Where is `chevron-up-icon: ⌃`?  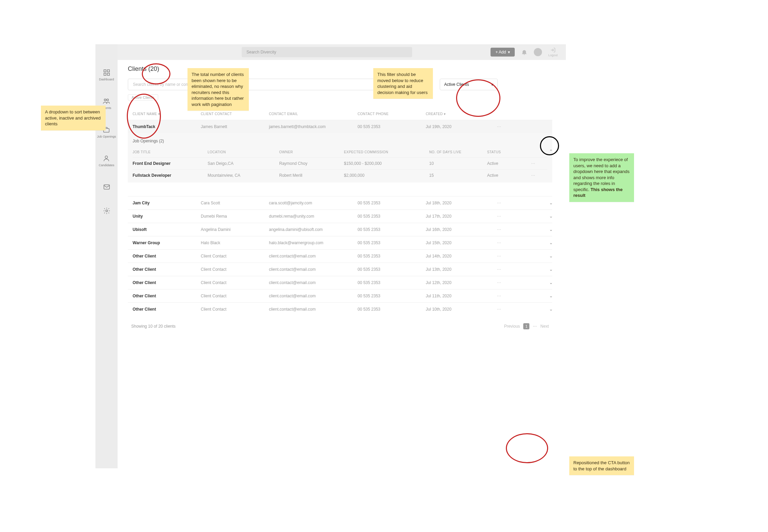
chevron-up-icon: ⌃ is located at coordinates (551, 151).